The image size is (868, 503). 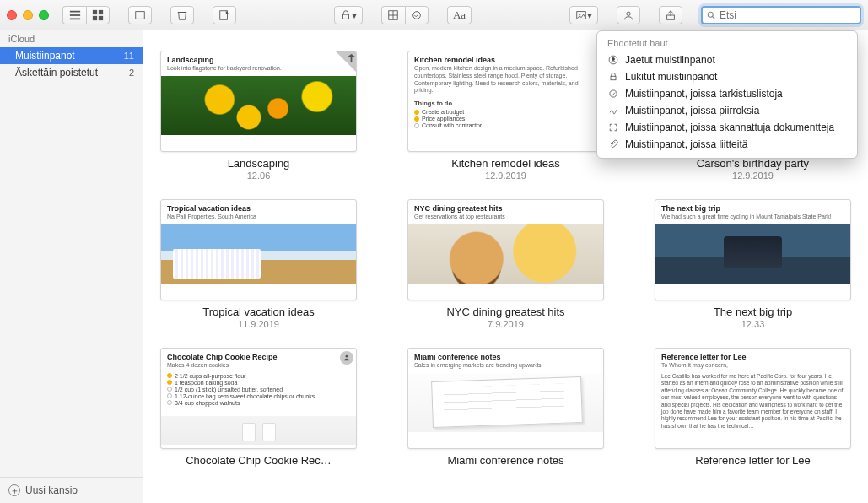 What do you see at coordinates (28, 15) in the screenshot?
I see `minimize-window-button` at bounding box center [28, 15].